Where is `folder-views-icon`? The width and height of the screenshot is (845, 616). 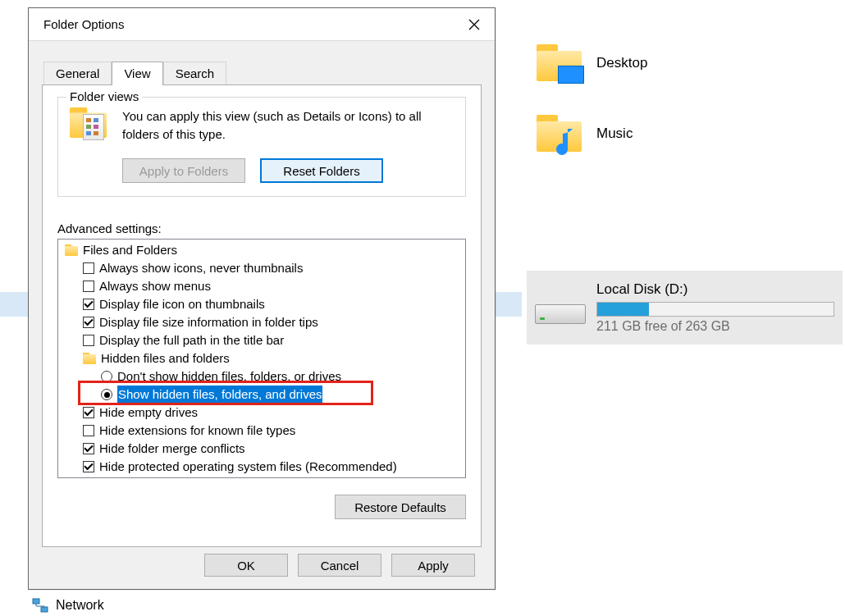
folder-views-icon is located at coordinates (89, 127).